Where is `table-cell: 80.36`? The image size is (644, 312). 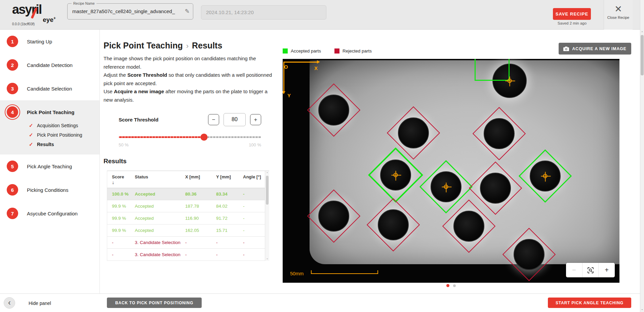 table-cell: 80.36 is located at coordinates (199, 194).